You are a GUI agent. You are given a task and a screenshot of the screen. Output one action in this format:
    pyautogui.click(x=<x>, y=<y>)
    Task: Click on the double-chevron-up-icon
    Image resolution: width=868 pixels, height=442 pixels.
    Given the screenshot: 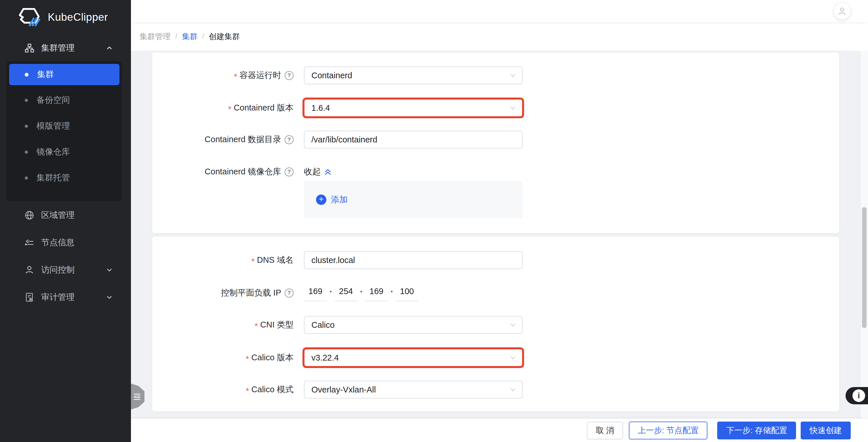 What is the action you would take?
    pyautogui.click(x=328, y=172)
    